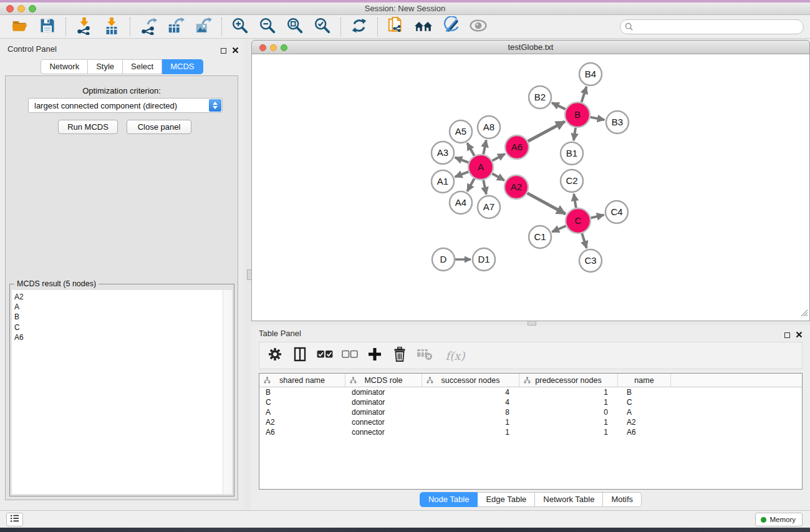 This screenshot has width=810, height=532. What do you see at coordinates (375, 355) in the screenshot?
I see `add-row-button` at bounding box center [375, 355].